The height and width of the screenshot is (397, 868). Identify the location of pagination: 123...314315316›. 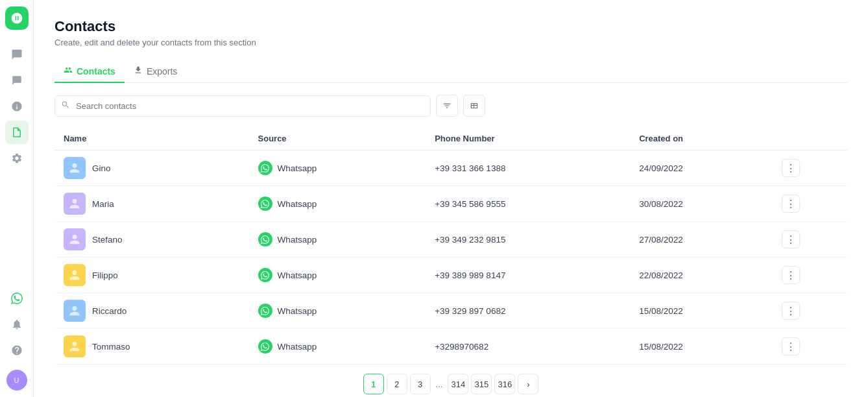
(451, 381).